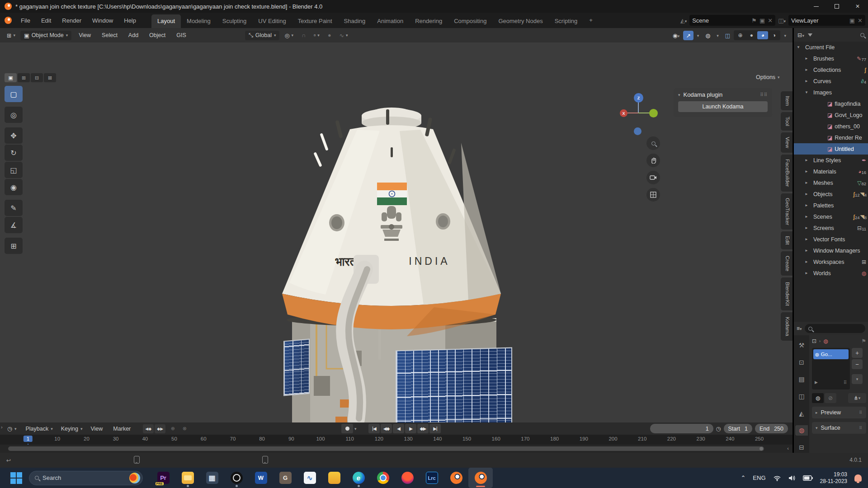 This screenshot has width=868, height=488. I want to click on volume-icon, so click(792, 478).